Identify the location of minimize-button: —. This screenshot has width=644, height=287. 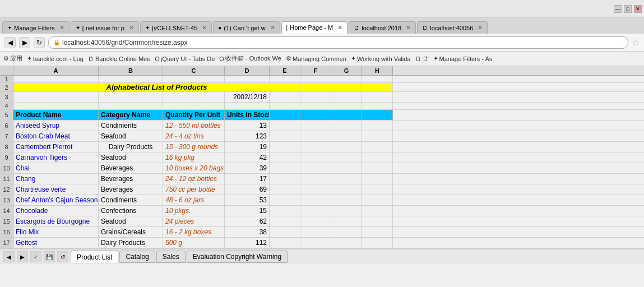
(618, 9).